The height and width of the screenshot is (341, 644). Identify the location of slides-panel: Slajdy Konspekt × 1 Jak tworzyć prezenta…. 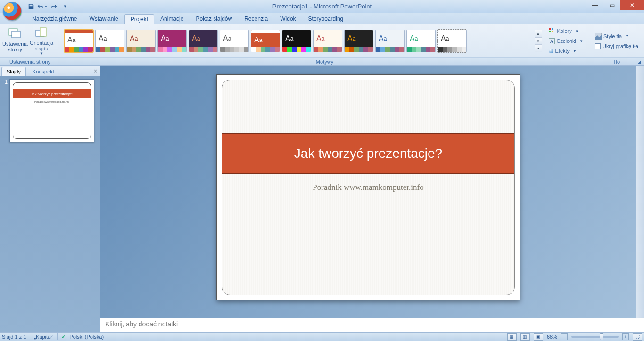
(50, 199).